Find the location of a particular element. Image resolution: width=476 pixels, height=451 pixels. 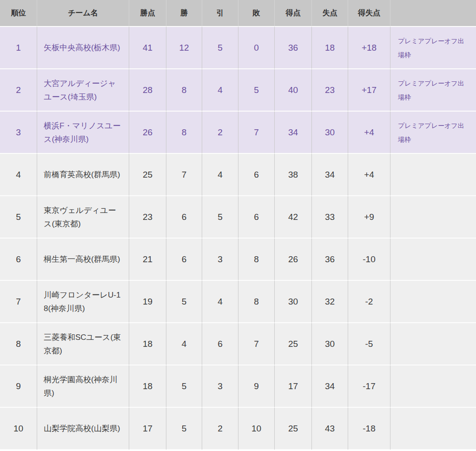

team-cell: 桐光学園高校(神奈川県) is located at coordinates (83, 387).